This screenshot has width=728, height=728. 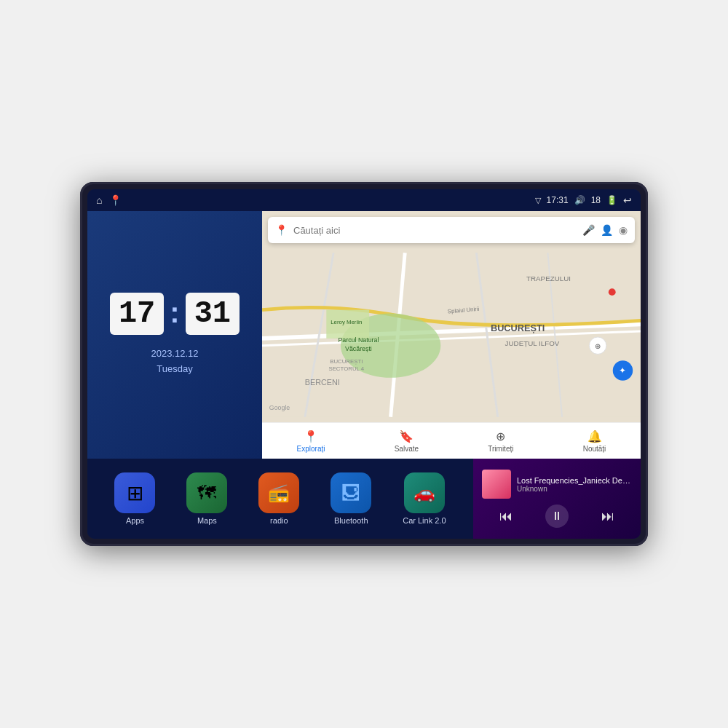 What do you see at coordinates (406, 441) in the screenshot?
I see `map-nav-salvate: 🔖 Salvate` at bounding box center [406, 441].